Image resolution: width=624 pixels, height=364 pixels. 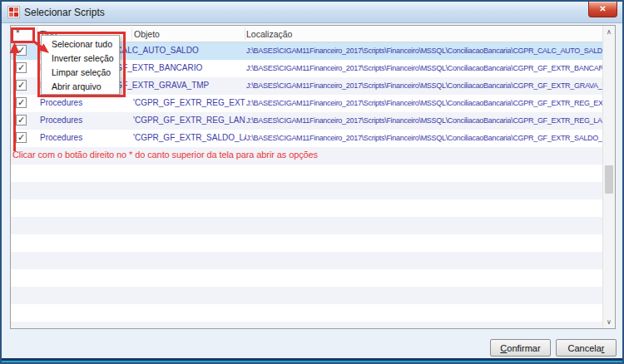 I want to click on table-row: ✓Procedures'CGPR_GF_EXTR_REG_EXTJ:\BASES…, so click(x=307, y=103).